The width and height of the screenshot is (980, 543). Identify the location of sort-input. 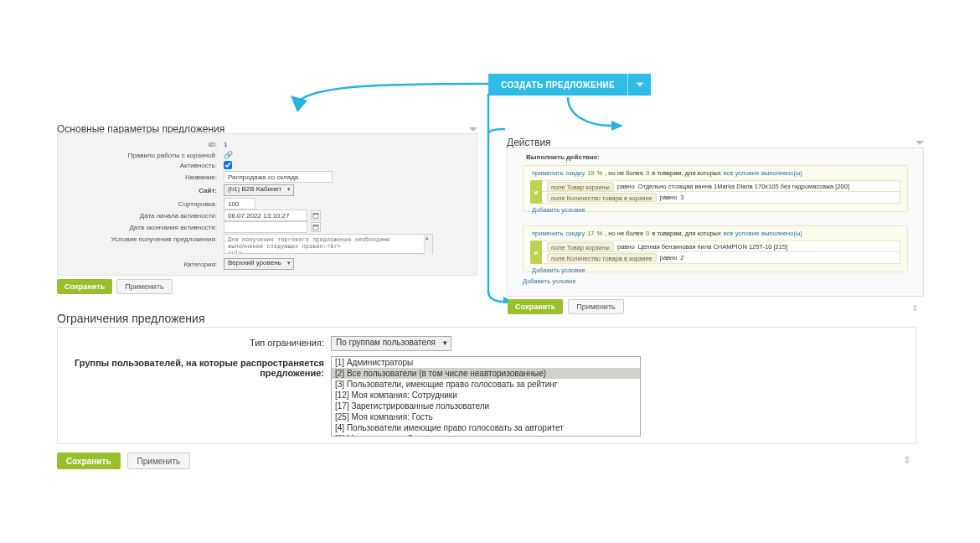
(240, 204).